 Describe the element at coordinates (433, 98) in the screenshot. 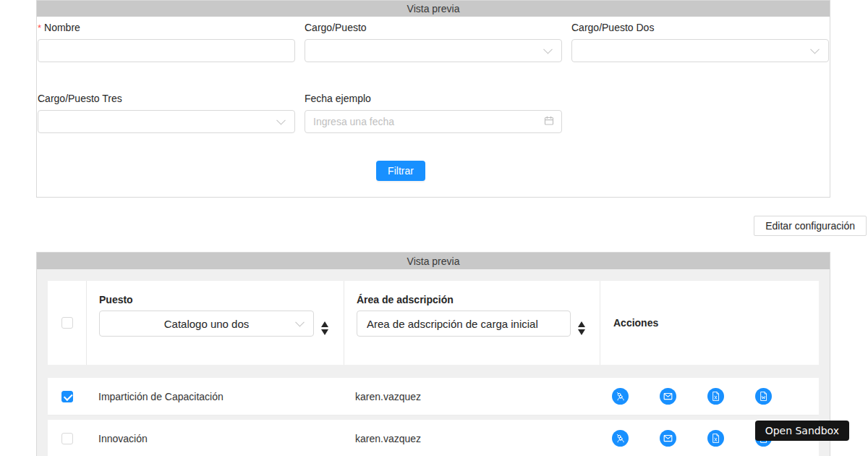

I see `fecha-ejemplo-label: Fecha ejemplo` at that location.